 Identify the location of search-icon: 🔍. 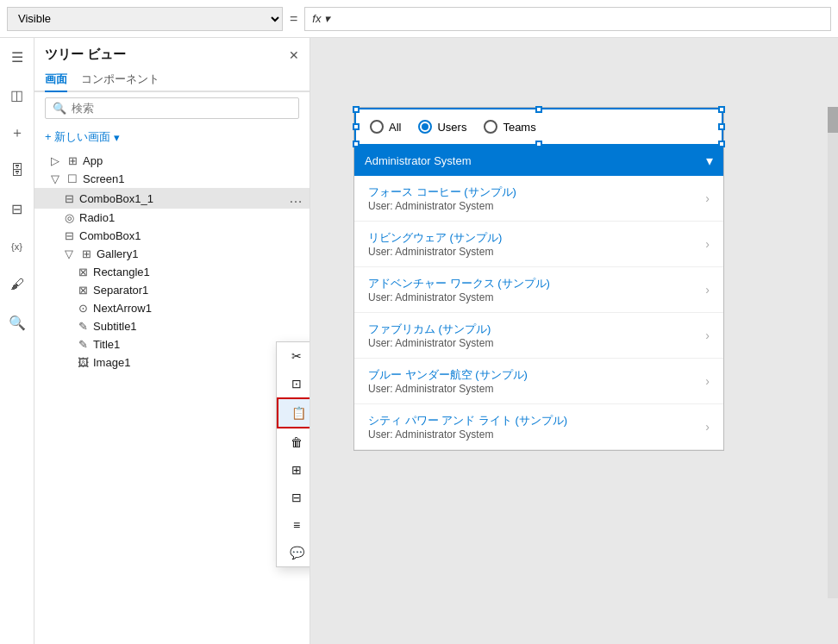
(17, 322).